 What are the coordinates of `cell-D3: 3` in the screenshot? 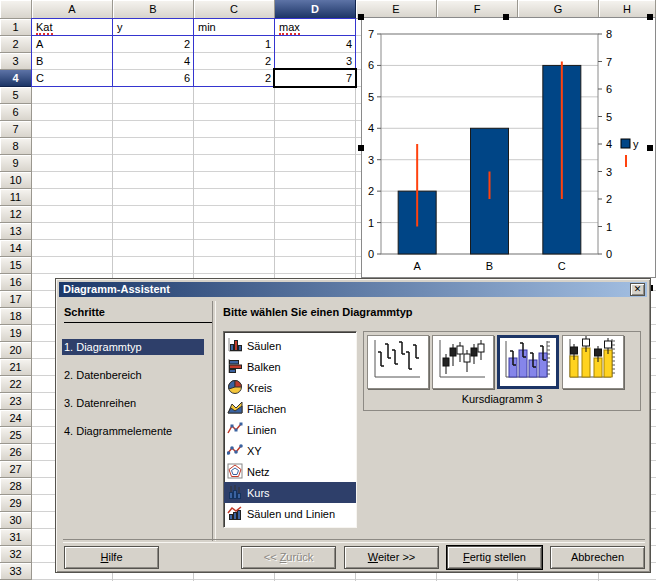 It's located at (316, 61).